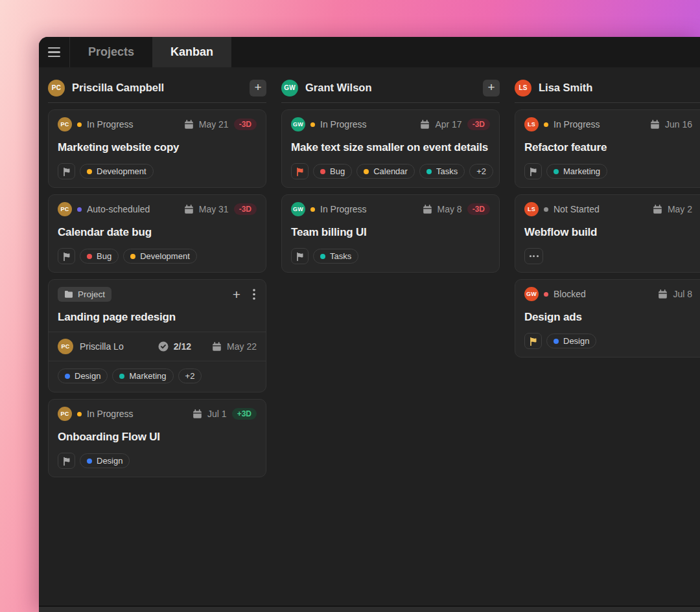 The image size is (700, 612). I want to click on column-header: LSLisa Smith+, so click(607, 88).